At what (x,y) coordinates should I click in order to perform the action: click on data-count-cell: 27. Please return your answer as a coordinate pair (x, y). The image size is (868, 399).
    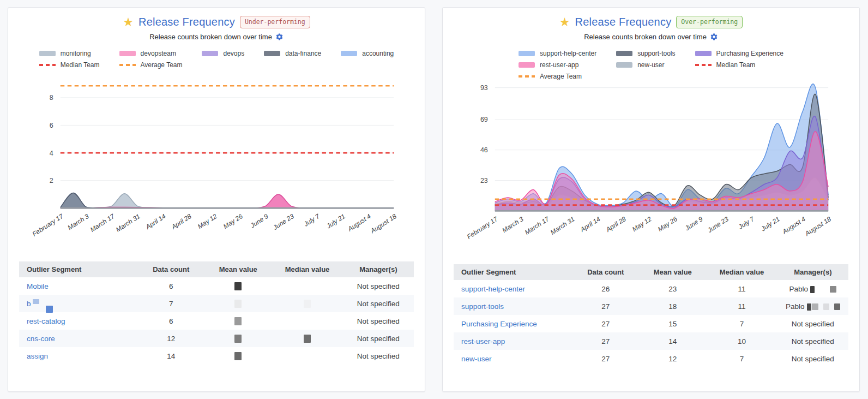
    Looking at the image, I should click on (605, 359).